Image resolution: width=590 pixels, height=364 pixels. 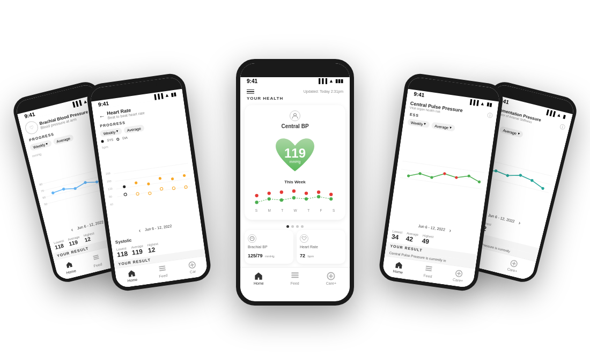 What do you see at coordinates (102, 116) in the screenshot?
I see `back-arrow-left1: ←` at bounding box center [102, 116].